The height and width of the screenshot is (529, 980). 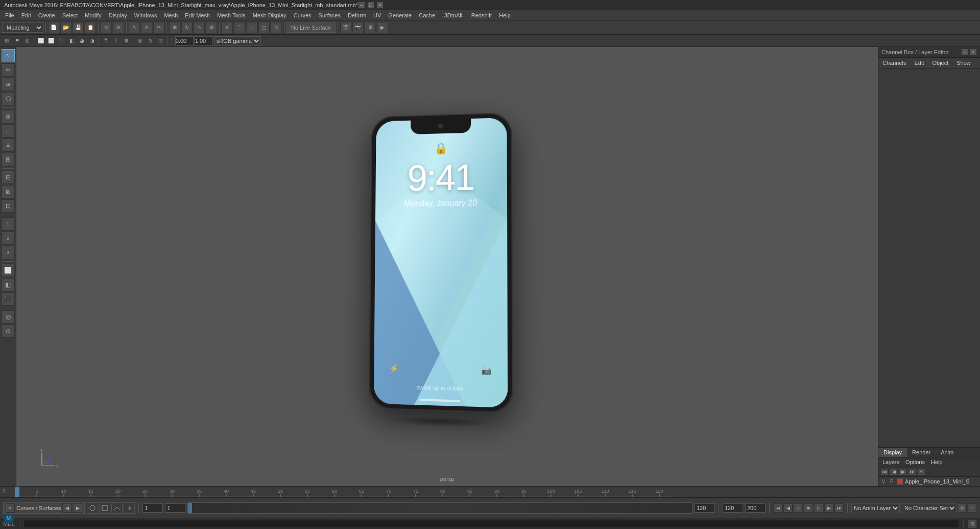 I want to click on play-back-button: ◀, so click(x=788, y=508).